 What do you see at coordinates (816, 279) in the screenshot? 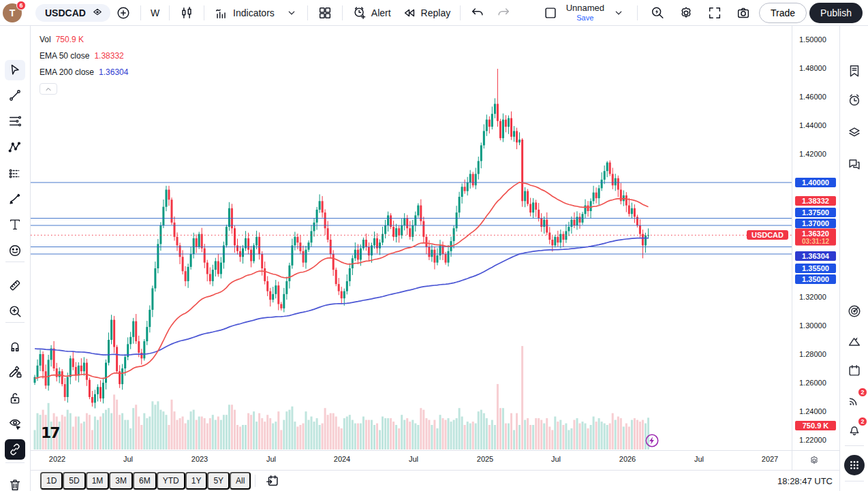
I see `price-level-badge: 1.35000` at bounding box center [816, 279].